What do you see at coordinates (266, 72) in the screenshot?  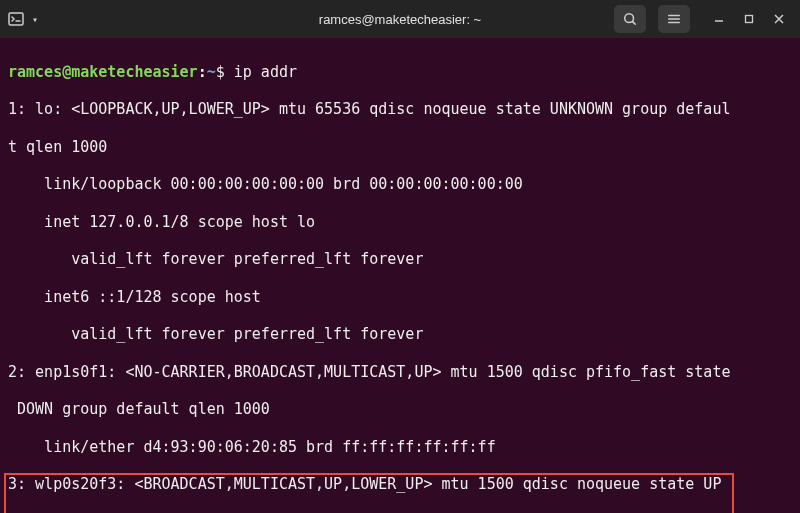 I see `command-text: ip addr` at bounding box center [266, 72].